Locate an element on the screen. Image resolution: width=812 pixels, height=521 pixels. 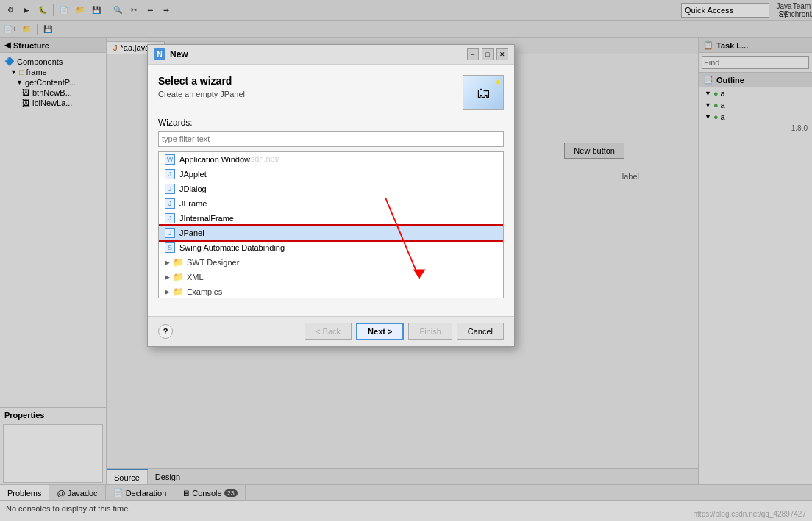
japplet-label: JApplet is located at coordinates (193, 174).